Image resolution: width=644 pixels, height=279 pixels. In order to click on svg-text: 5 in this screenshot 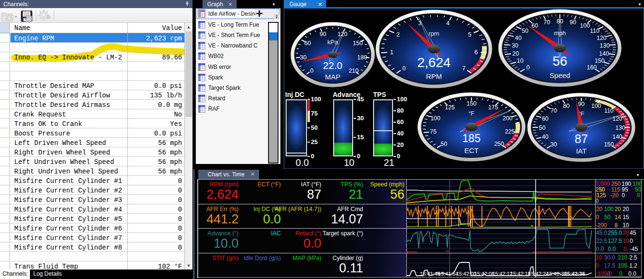, I will do `click(470, 35)`.